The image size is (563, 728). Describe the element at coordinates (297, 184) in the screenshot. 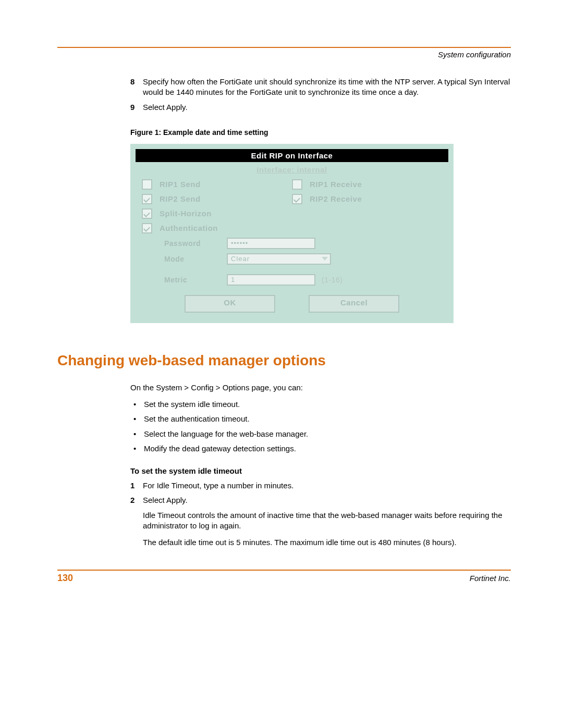

I see `checkbox-rip1-receive` at that location.